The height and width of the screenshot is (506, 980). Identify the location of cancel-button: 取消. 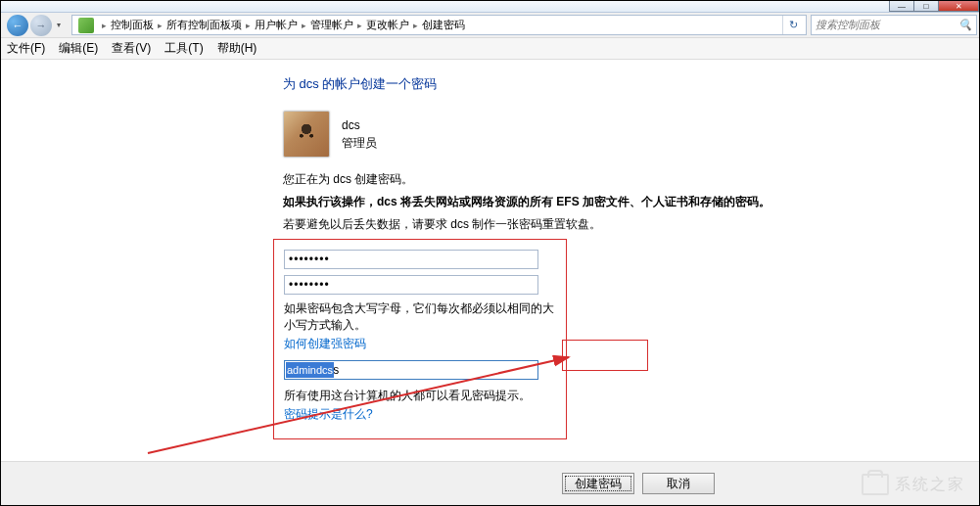
(678, 483).